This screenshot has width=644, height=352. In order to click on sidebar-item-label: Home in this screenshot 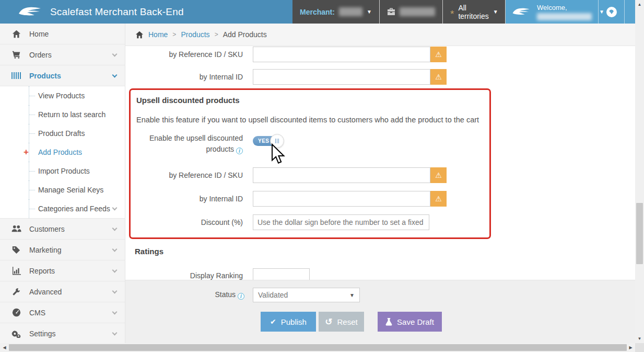, I will do `click(73, 34)`.